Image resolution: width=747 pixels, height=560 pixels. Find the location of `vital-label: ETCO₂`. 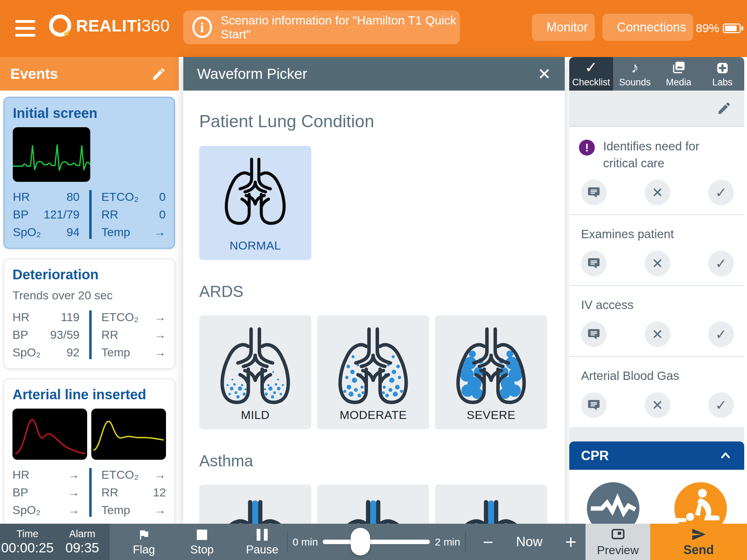

vital-label: ETCO₂ is located at coordinates (120, 475).